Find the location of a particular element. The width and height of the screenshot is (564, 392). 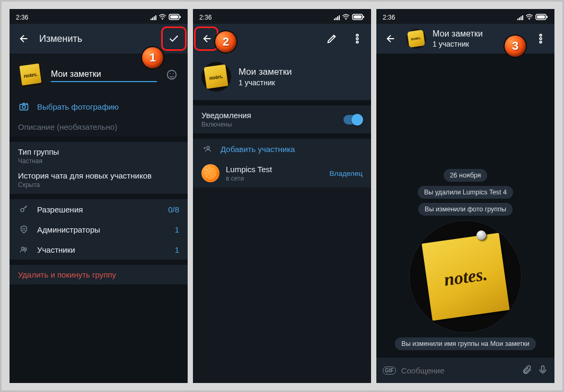

confirm-check-icon is located at coordinates (174, 39).